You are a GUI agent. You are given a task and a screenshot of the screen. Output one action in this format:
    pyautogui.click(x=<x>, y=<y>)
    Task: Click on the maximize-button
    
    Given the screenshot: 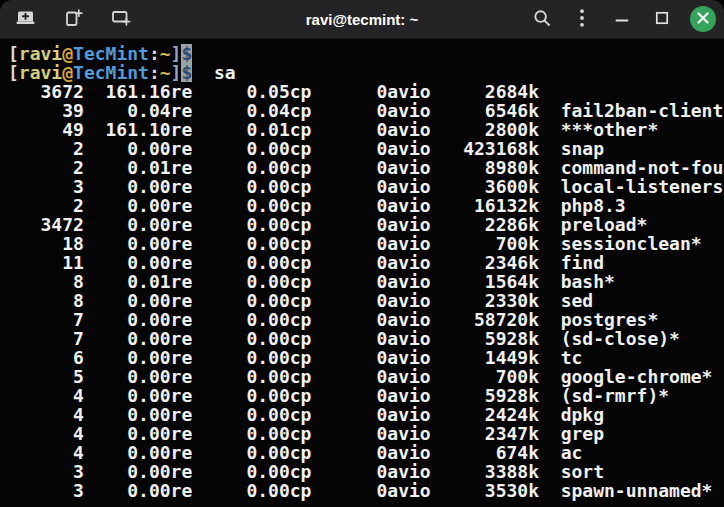 What is the action you would take?
    pyautogui.click(x=662, y=19)
    